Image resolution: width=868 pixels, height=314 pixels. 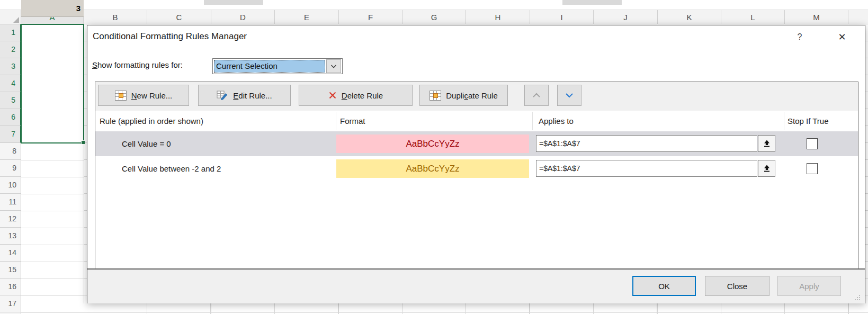 I want to click on select-all-triangle-icon, so click(x=16, y=20).